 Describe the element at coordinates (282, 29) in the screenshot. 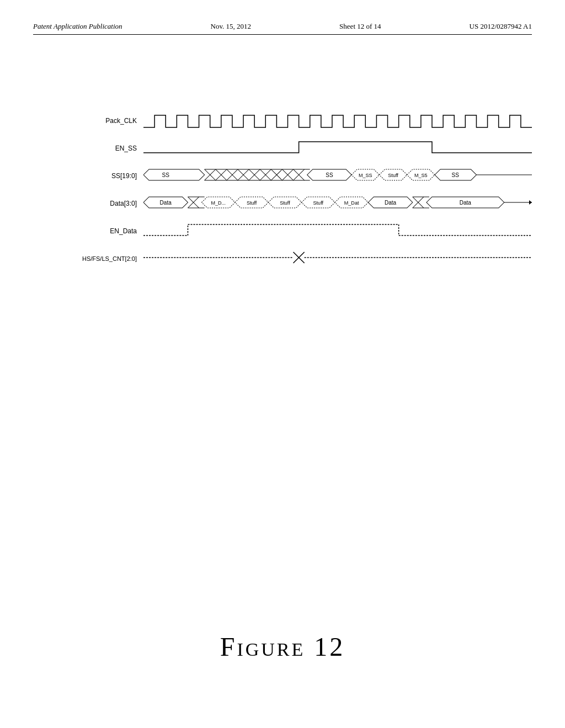

I see `page-header: Patent Application Publication Nov. 15, …` at that location.